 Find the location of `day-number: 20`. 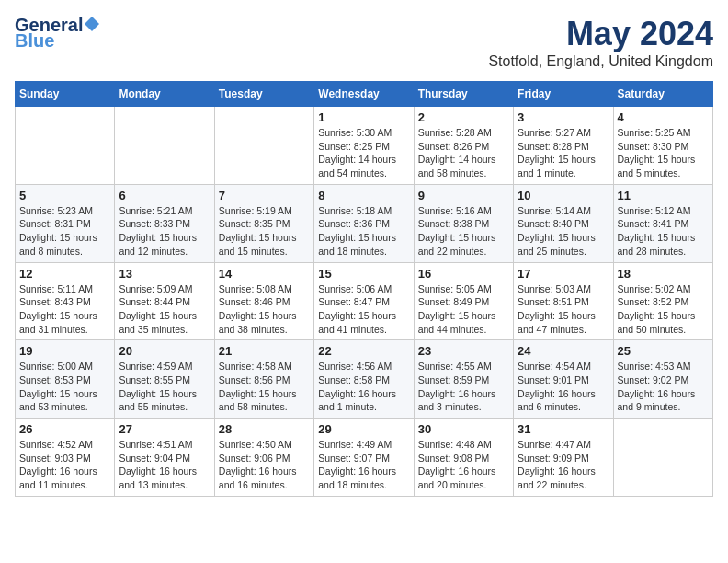

day-number: 20 is located at coordinates (164, 351).